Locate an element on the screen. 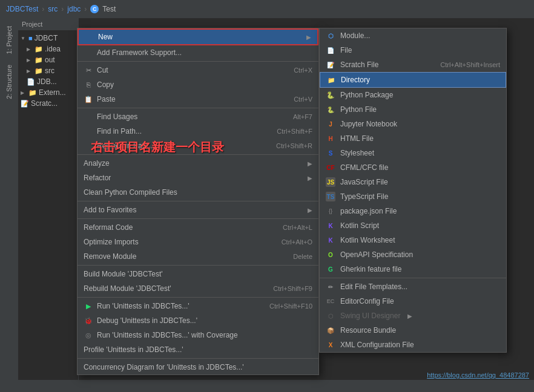 The width and height of the screenshot is (534, 392). ctx-label-new: New is located at coordinates (199, 37).